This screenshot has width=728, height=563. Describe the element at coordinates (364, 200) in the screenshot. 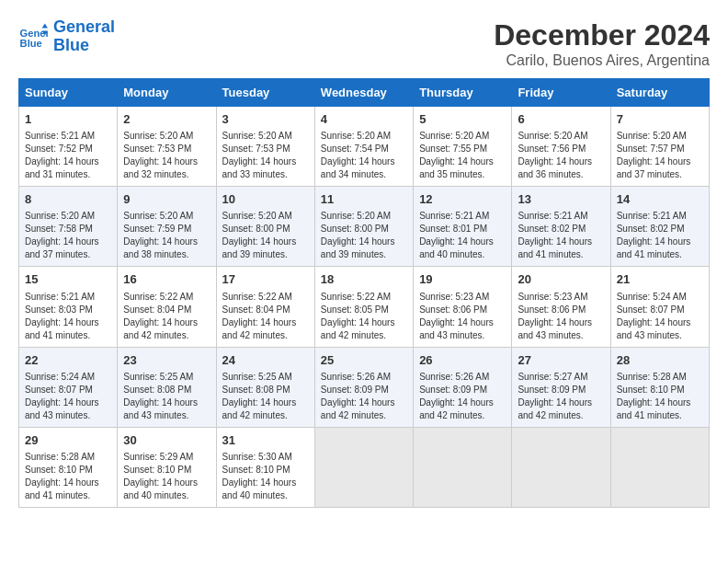

I see `day-number: 11` at that location.